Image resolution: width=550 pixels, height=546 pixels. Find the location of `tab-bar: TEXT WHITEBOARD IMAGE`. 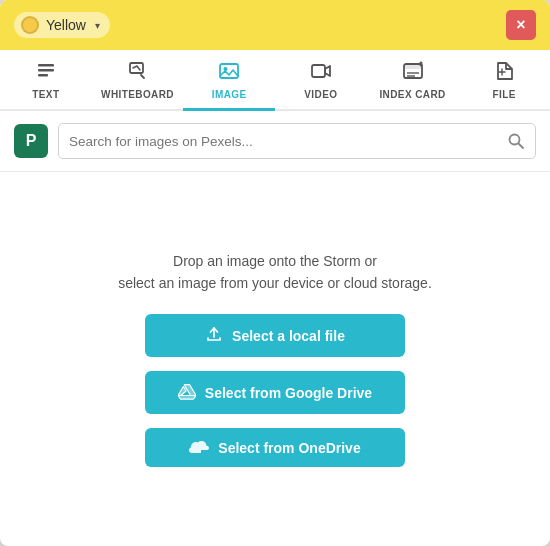

tab-bar: TEXT WHITEBOARD IMAGE is located at coordinates (275, 80).